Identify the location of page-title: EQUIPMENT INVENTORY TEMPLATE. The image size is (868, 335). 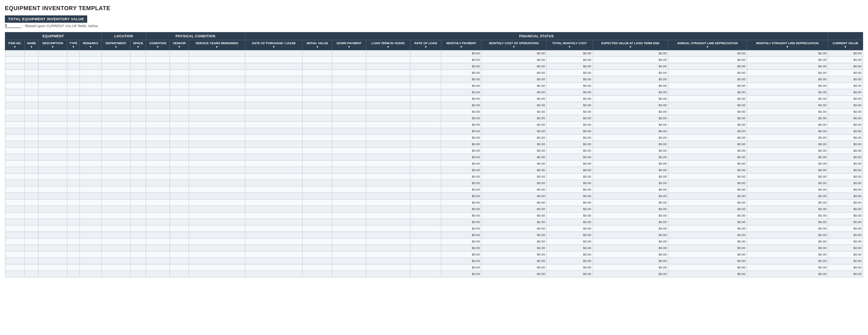
(434, 8).